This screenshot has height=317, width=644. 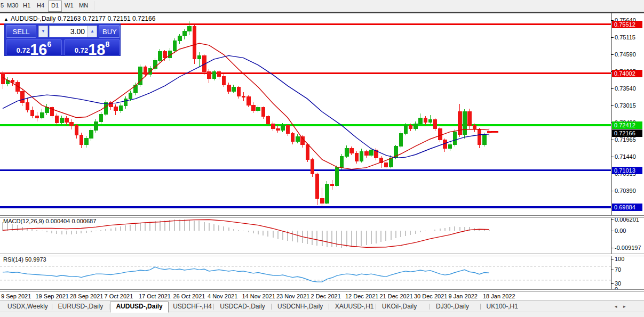 I want to click on chart-tab-bar: USDX,WeeklyEURUSD-,DailyAUDUSD-,DailyUSD…, so click(x=322, y=306).